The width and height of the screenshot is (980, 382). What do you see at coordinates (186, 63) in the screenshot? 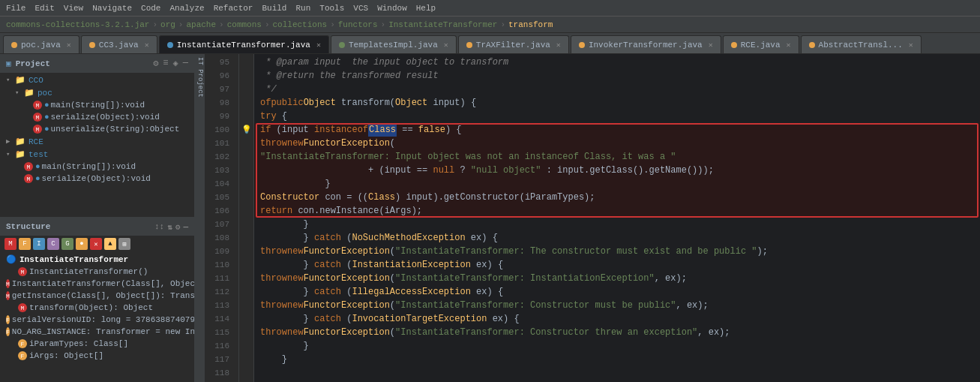
I see `minus-icon: —` at bounding box center [186, 63].